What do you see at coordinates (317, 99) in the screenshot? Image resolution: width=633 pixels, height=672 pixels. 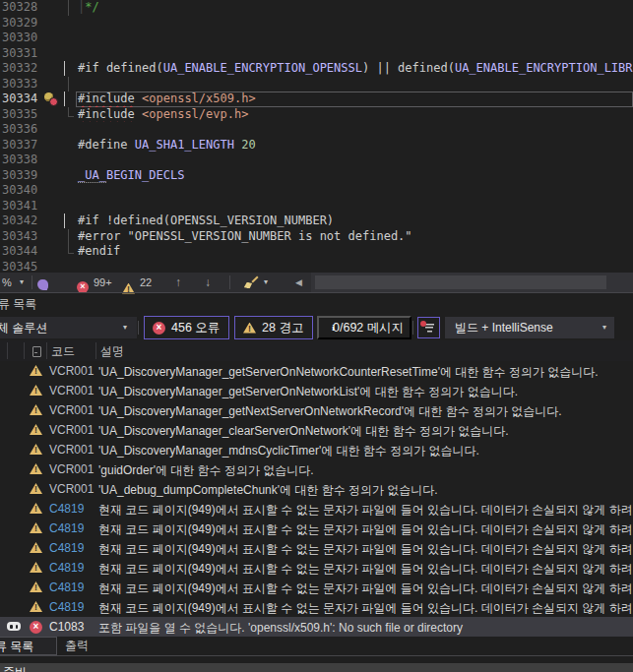 I see `code-line: 30334#include <openssl/x509.h>` at bounding box center [317, 99].